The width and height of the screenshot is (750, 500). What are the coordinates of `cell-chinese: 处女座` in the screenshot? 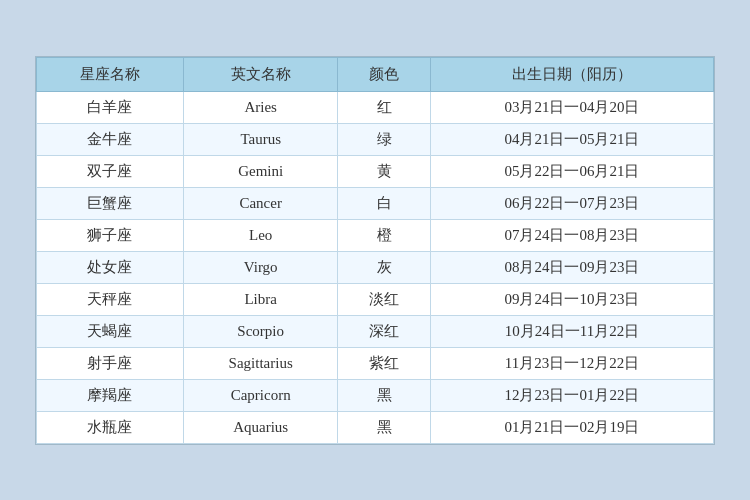 It's located at (110, 267).